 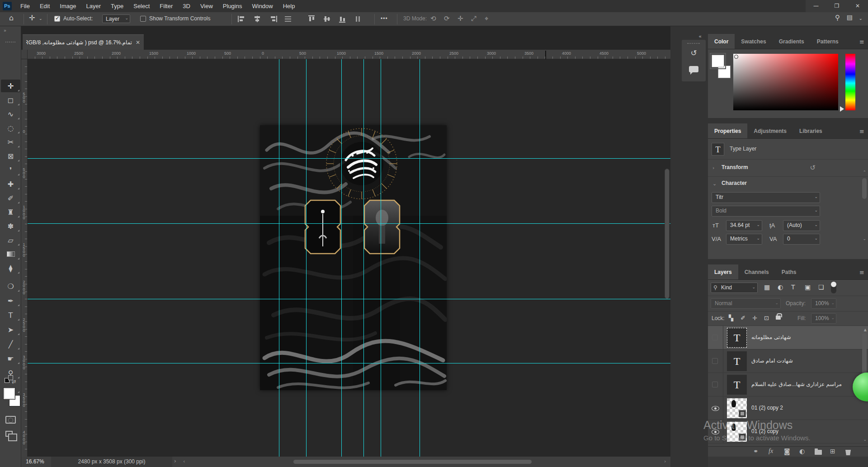 What do you see at coordinates (824, 318) in the screenshot?
I see `fill-field: 100%⌄` at bounding box center [824, 318].